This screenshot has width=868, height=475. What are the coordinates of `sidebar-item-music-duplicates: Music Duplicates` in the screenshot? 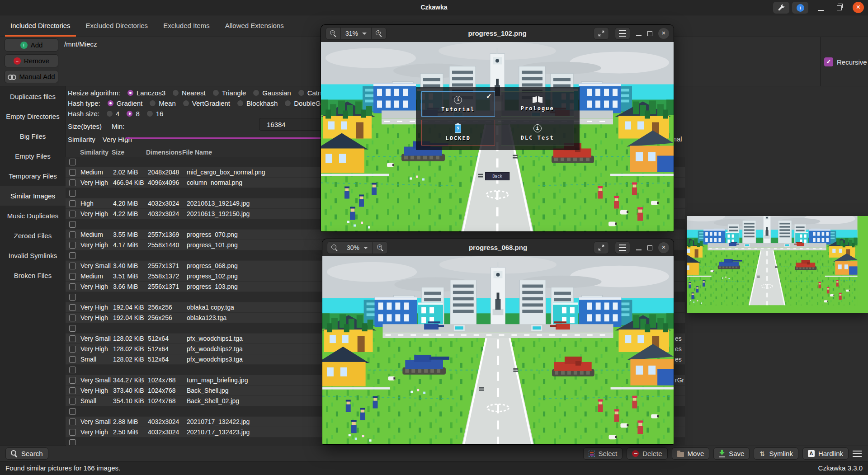 It's located at (33, 216).